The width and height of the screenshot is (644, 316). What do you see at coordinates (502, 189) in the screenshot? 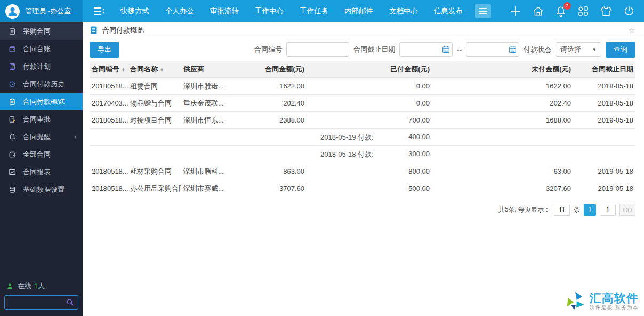
I see `unpaid-amount-link: 3207.60` at bounding box center [502, 189].